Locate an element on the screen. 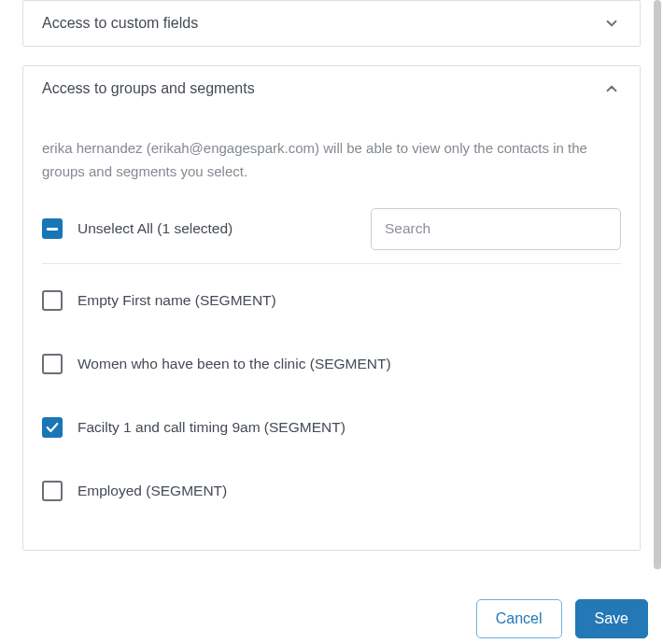 The height and width of the screenshot is (644, 663). footer-actions: Cancel Save is located at coordinates (562, 619).